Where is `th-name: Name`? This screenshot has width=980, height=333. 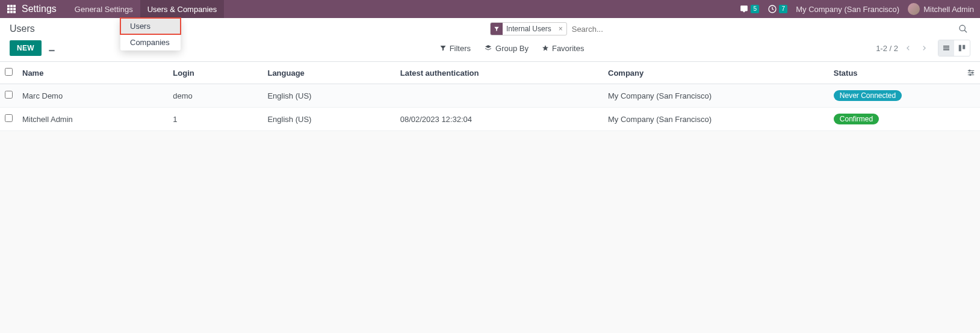
th-name: Name is located at coordinates (93, 73).